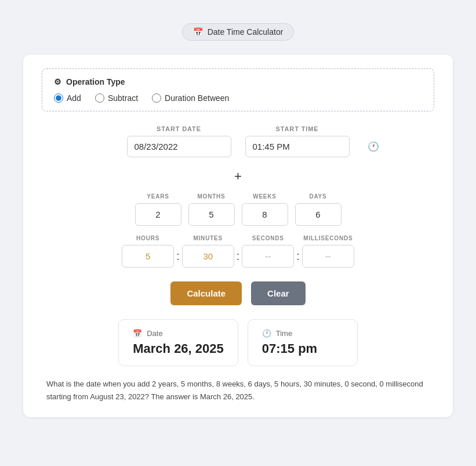  I want to click on milliseconds-field: MILLISECONDS, so click(328, 251).